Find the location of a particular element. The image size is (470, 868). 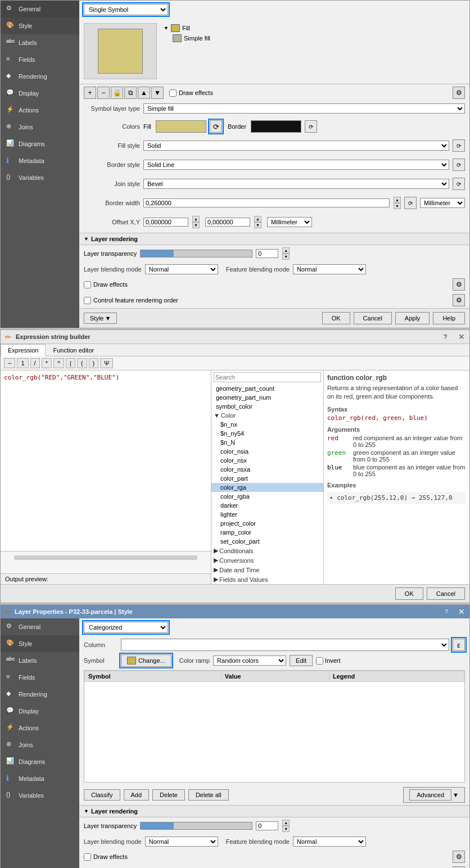

sidebar-item-actions-1: ⚡ Actions is located at coordinates (40, 110).